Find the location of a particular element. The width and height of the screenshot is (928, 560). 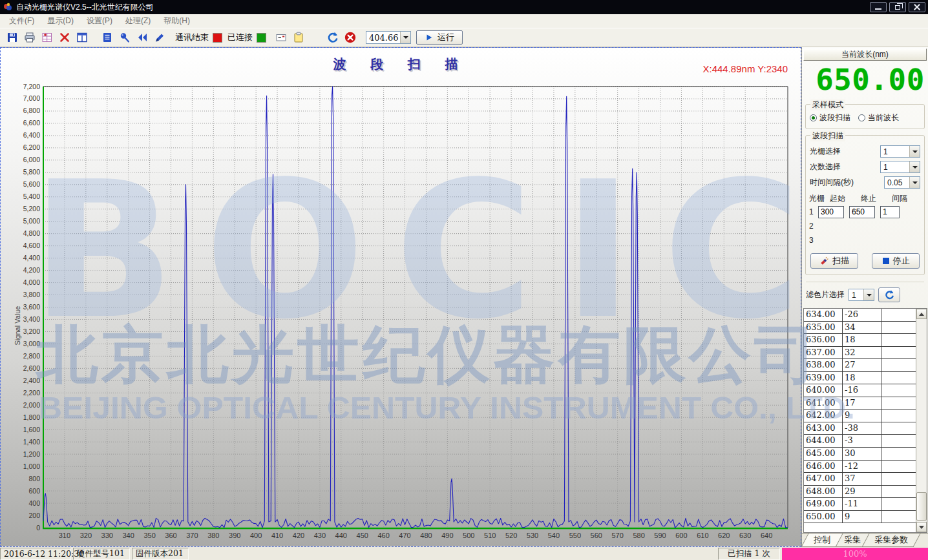

reading-wavelength: 641.00 is located at coordinates (823, 403).